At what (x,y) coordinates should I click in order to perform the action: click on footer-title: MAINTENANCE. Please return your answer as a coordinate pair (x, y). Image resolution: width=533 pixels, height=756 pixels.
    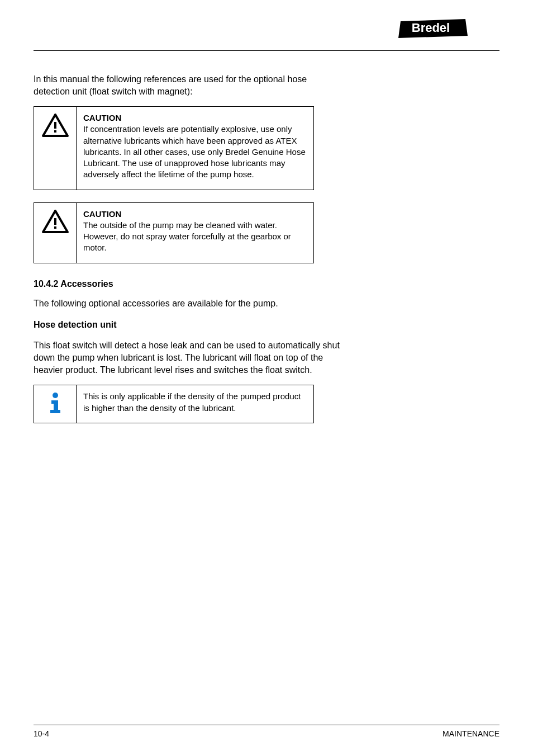
    Looking at the image, I should click on (471, 734).